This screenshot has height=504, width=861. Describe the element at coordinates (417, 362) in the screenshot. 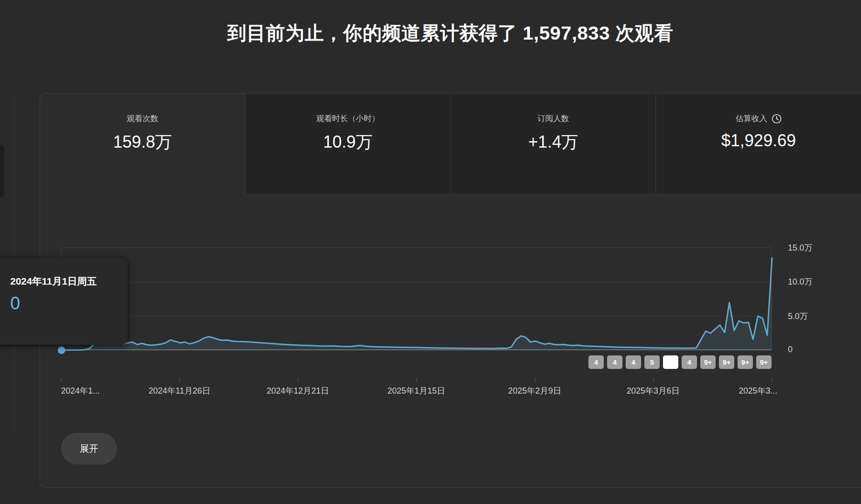

I see `annotation-badges-row: 444549+9+9+9+` at that location.